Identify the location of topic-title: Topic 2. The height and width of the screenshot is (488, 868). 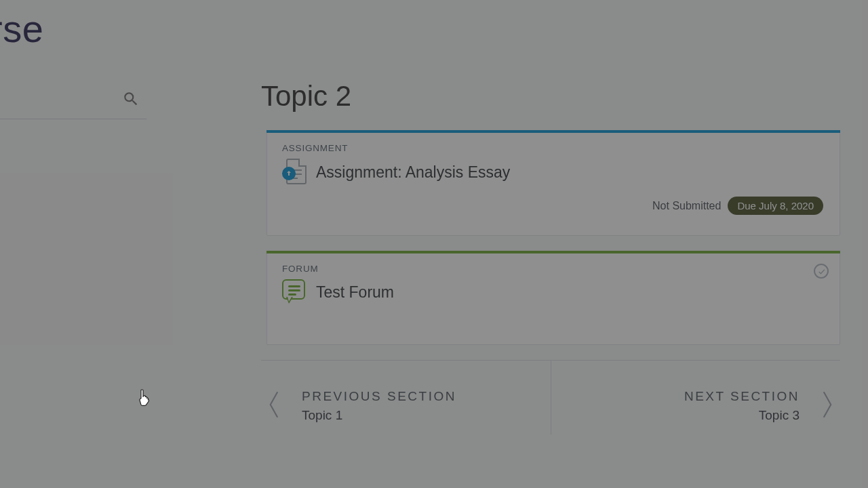
(551, 96).